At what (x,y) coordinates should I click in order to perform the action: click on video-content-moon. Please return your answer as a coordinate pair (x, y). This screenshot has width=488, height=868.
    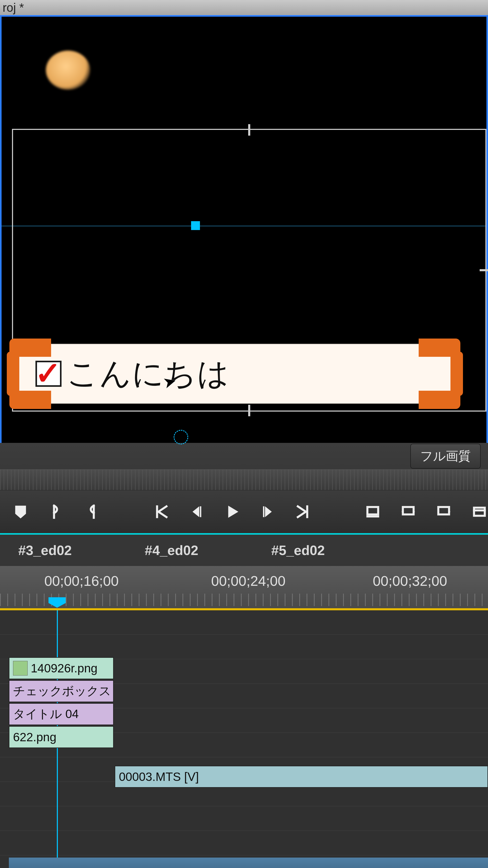
    Looking at the image, I should click on (68, 70).